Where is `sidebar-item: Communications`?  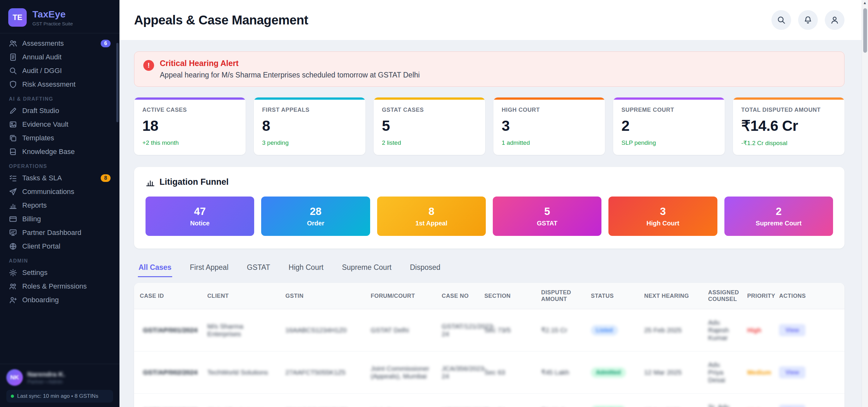
sidebar-item: Communications is located at coordinates (60, 192).